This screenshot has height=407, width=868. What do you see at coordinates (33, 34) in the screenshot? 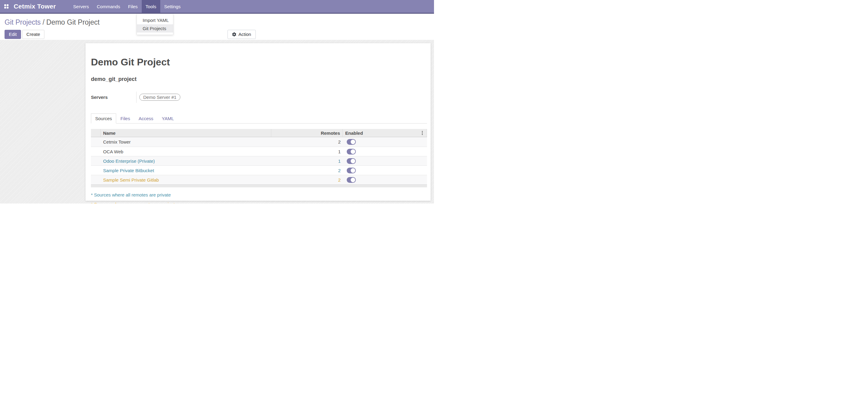
I see `create-button: Create` at bounding box center [33, 34].